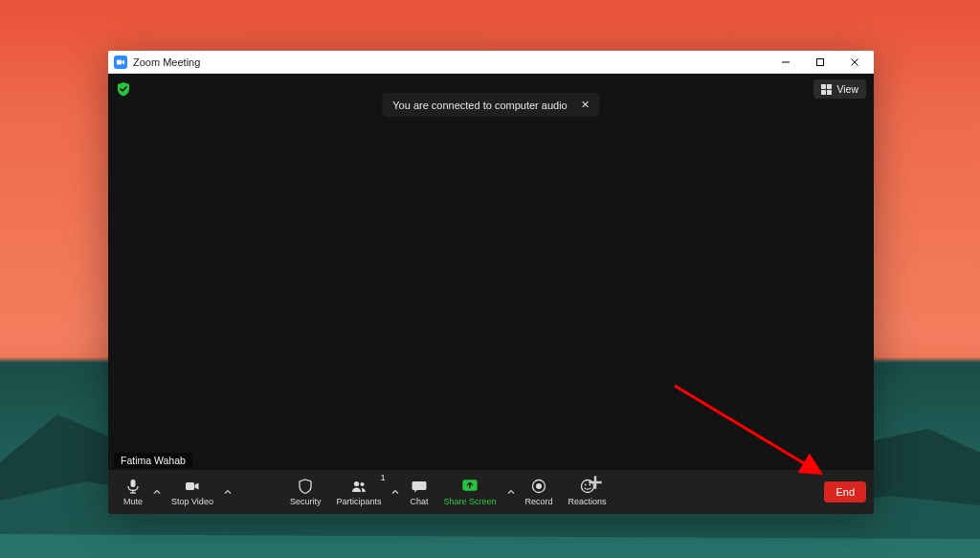  What do you see at coordinates (469, 502) in the screenshot?
I see `share-screen-label: Share Screen` at bounding box center [469, 502].